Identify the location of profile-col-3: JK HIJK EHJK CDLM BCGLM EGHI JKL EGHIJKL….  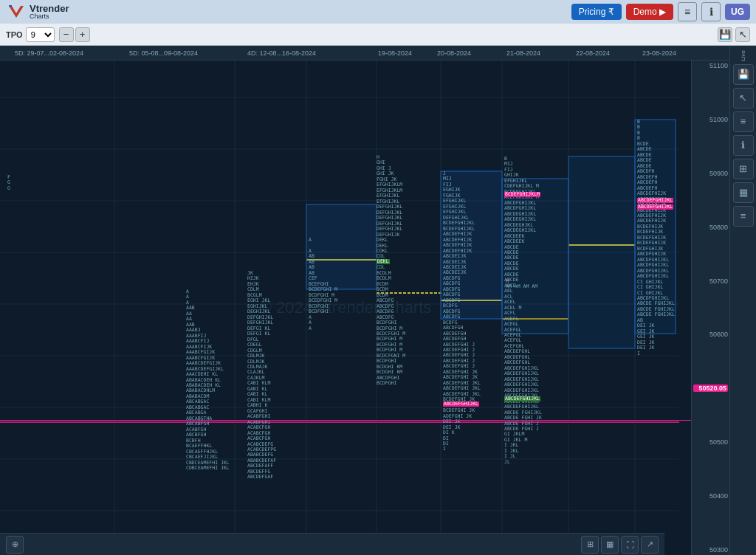
(261, 376).